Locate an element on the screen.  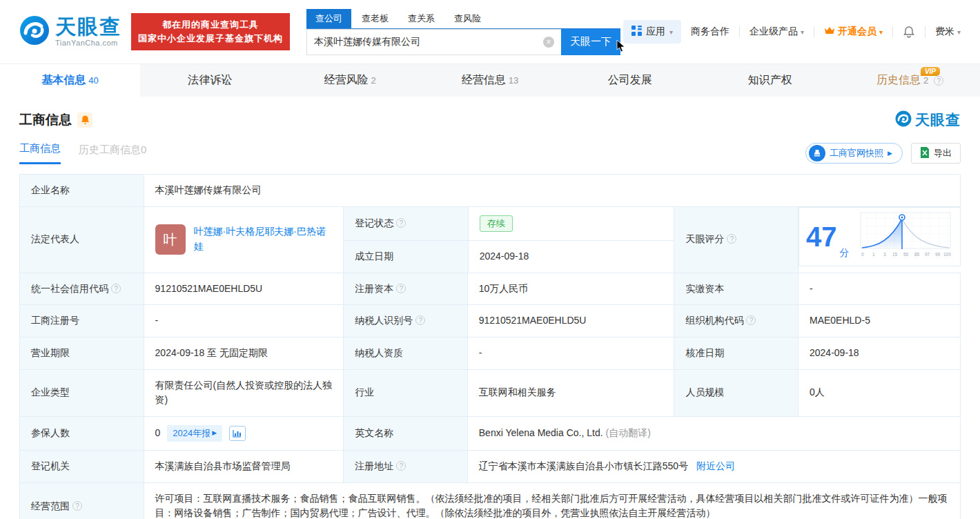
search-tab-boss: 查老板 is located at coordinates (375, 19).